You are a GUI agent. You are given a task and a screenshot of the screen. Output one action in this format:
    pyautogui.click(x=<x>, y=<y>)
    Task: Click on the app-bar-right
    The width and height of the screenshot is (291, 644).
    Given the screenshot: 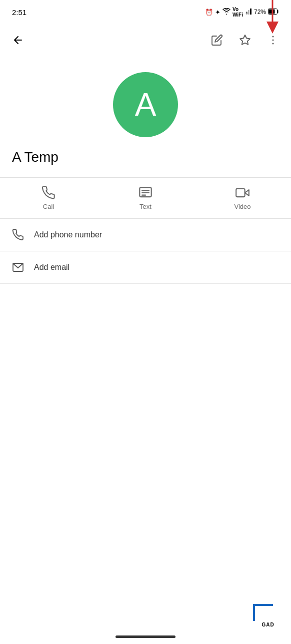 What is the action you would take?
    pyautogui.click(x=245, y=40)
    